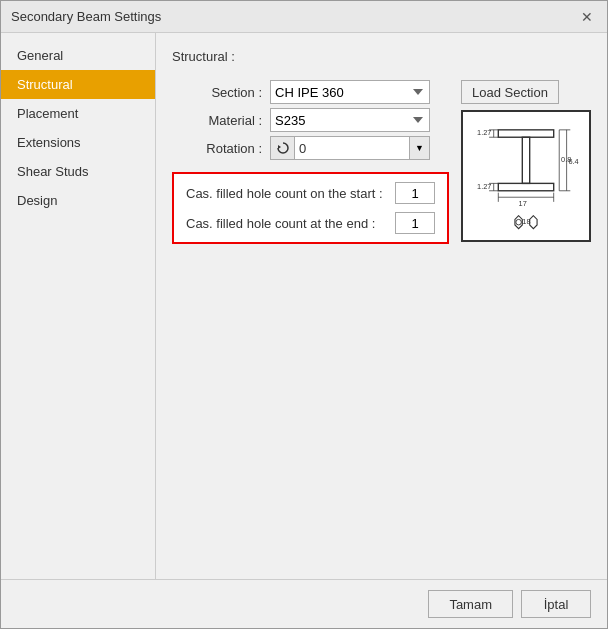 Image resolution: width=608 pixels, height=629 pixels. Describe the element at coordinates (526, 222) in the screenshot. I see `svg-text: 18` at that location.